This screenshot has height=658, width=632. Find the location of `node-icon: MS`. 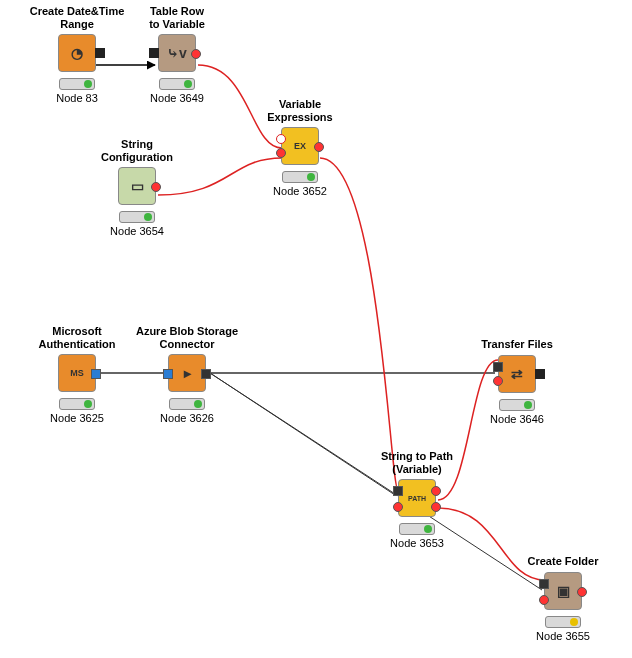

node-icon: MS is located at coordinates (77, 373).